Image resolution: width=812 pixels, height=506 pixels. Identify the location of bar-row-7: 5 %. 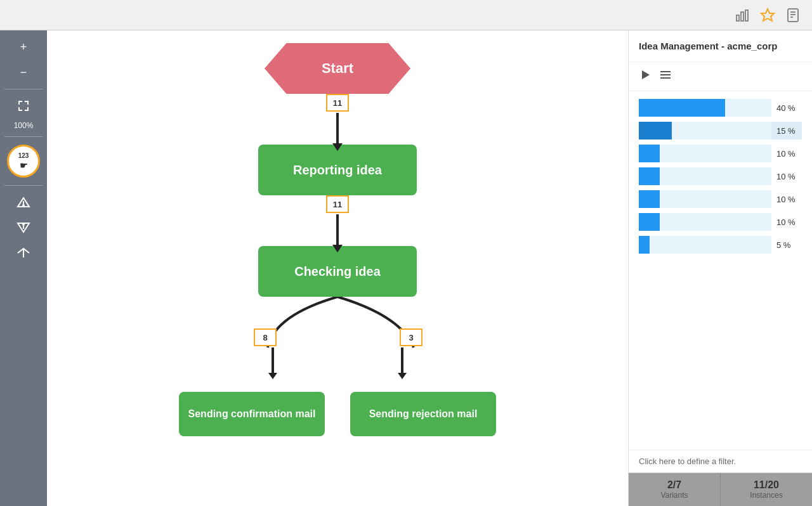
(721, 245).